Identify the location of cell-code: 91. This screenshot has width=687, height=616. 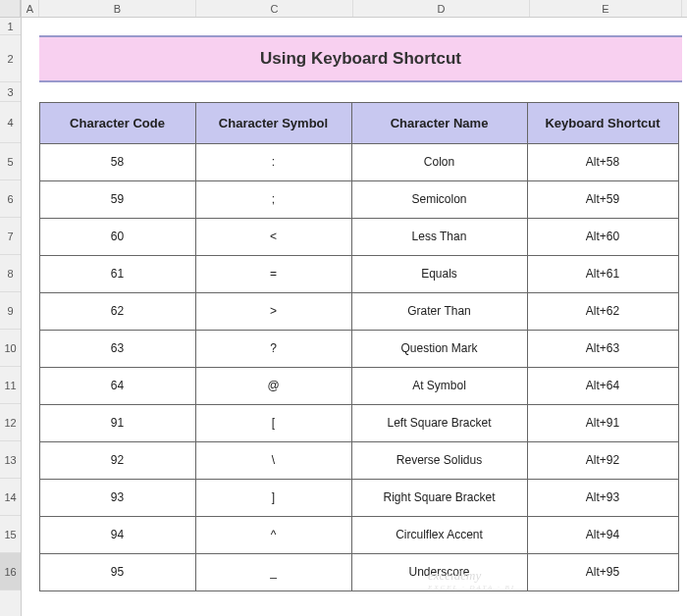
(118, 424).